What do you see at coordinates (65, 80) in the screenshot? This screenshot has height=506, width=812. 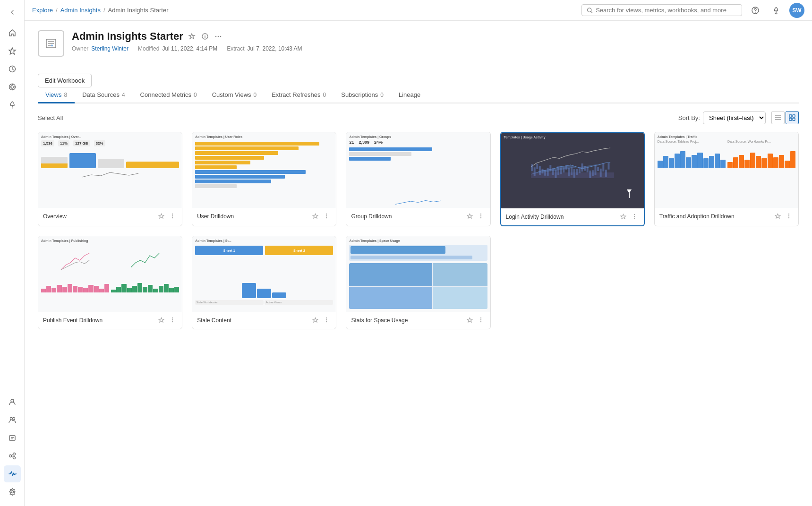 I see `edit-workbook-button: Edit Workbook` at bounding box center [65, 80].